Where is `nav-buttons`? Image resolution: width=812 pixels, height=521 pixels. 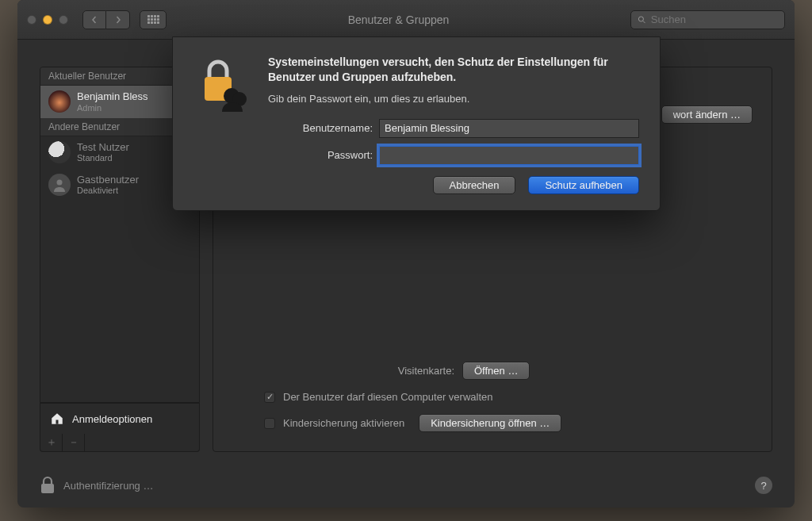 nav-buttons is located at coordinates (106, 20).